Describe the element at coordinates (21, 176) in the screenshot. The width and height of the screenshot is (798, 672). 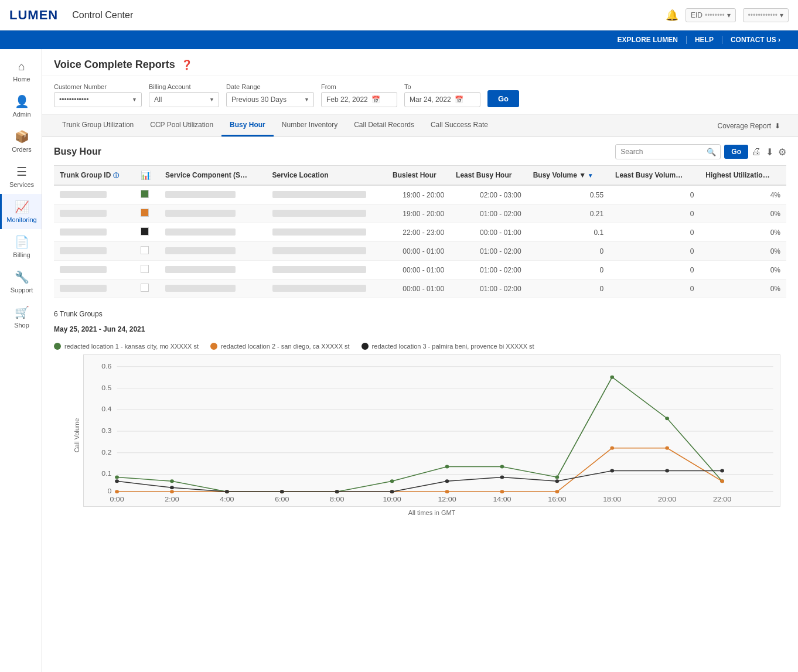
I see `sidebar-item-services: ☰ Services` at that location.